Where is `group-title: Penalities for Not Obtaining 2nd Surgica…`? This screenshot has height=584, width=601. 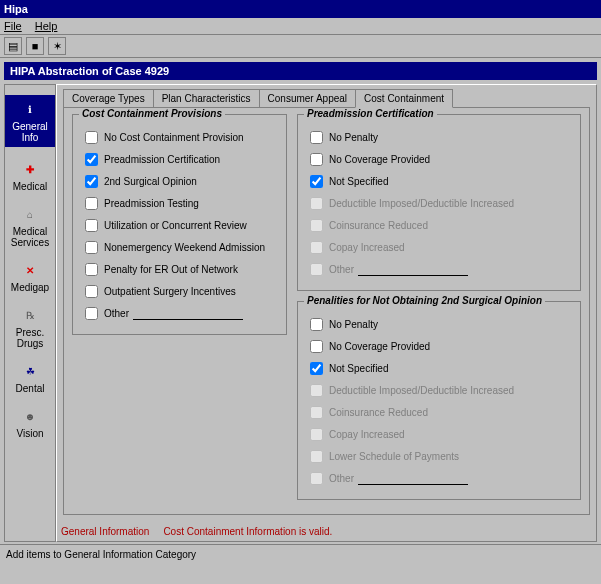 group-title: Penalities for Not Obtaining 2nd Surgica… is located at coordinates (424, 300).